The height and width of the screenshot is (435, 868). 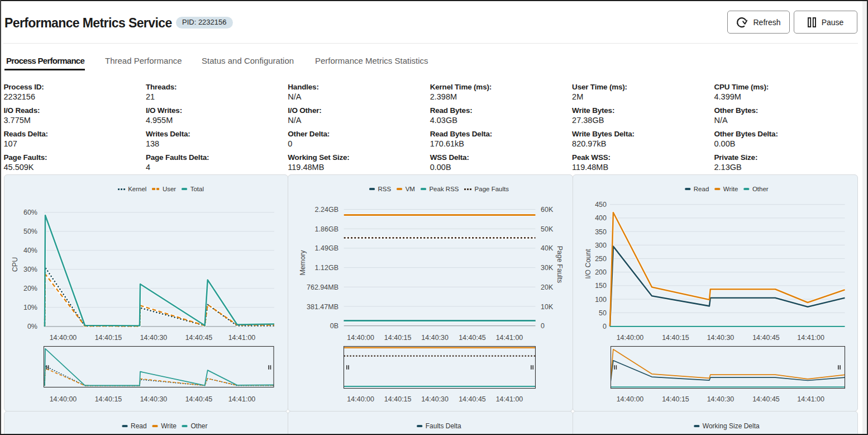 What do you see at coordinates (323, 287) in the screenshot?
I see `svg-text: 762.94MB` at bounding box center [323, 287].